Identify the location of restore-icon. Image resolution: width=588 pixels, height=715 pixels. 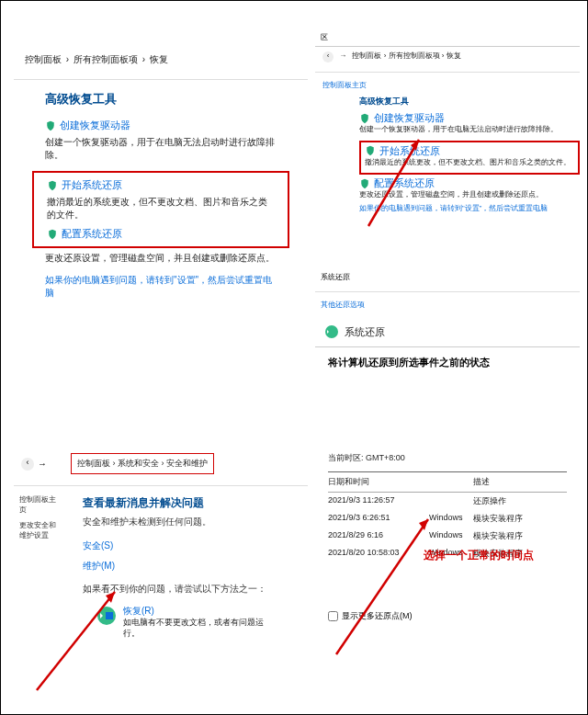
(107, 616).